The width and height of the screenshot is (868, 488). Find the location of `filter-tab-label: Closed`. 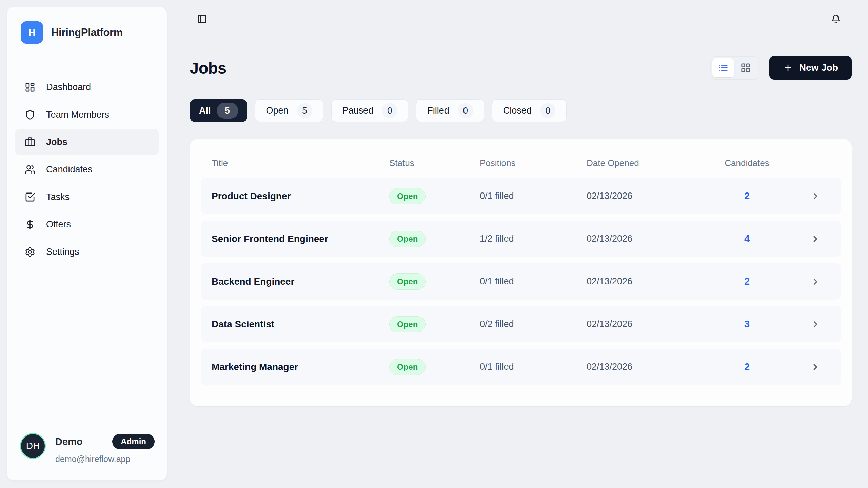

filter-tab-label: Closed is located at coordinates (517, 110).